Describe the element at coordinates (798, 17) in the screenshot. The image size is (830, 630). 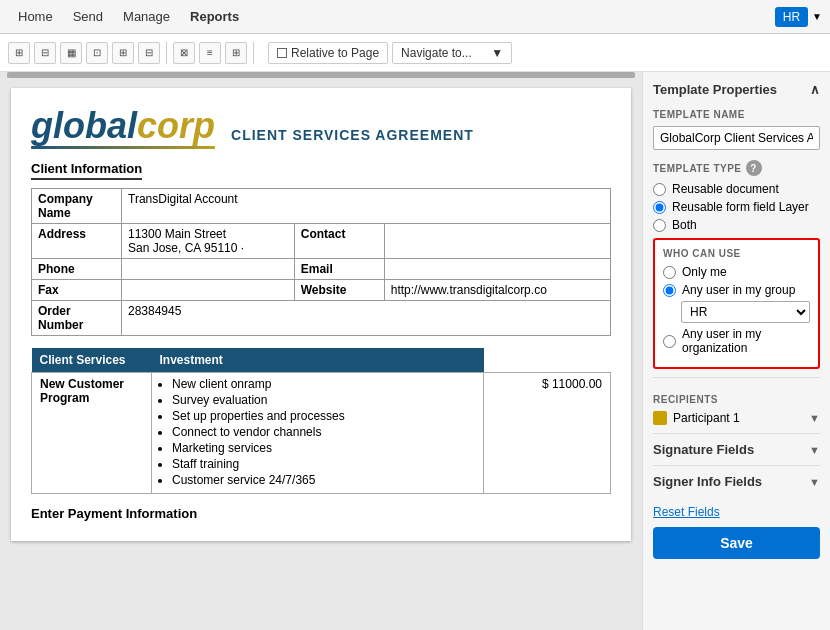
I see `menu-right: HR ▼` at that location.